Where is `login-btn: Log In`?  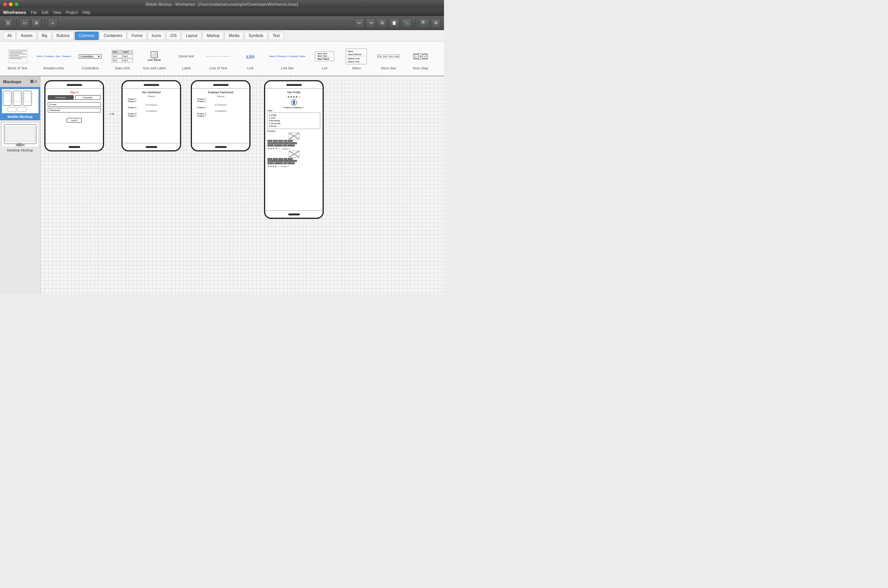
login-btn: Log In is located at coordinates (74, 120).